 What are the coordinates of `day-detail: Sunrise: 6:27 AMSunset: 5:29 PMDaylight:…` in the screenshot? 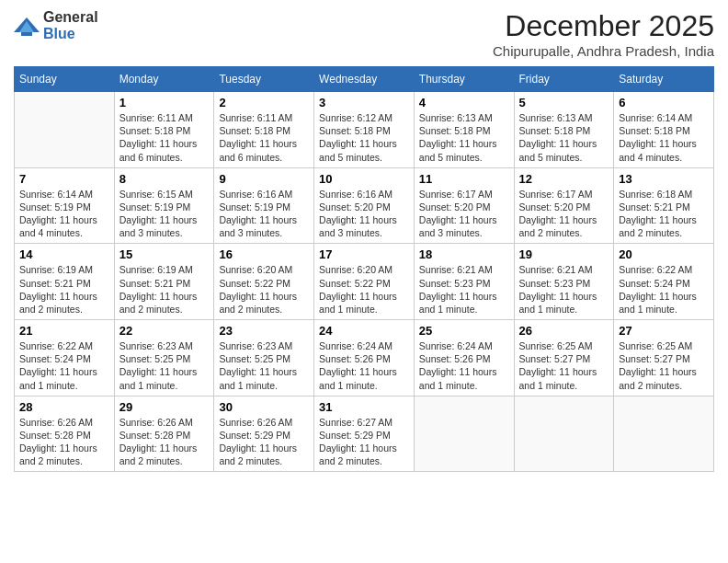 It's located at (364, 442).